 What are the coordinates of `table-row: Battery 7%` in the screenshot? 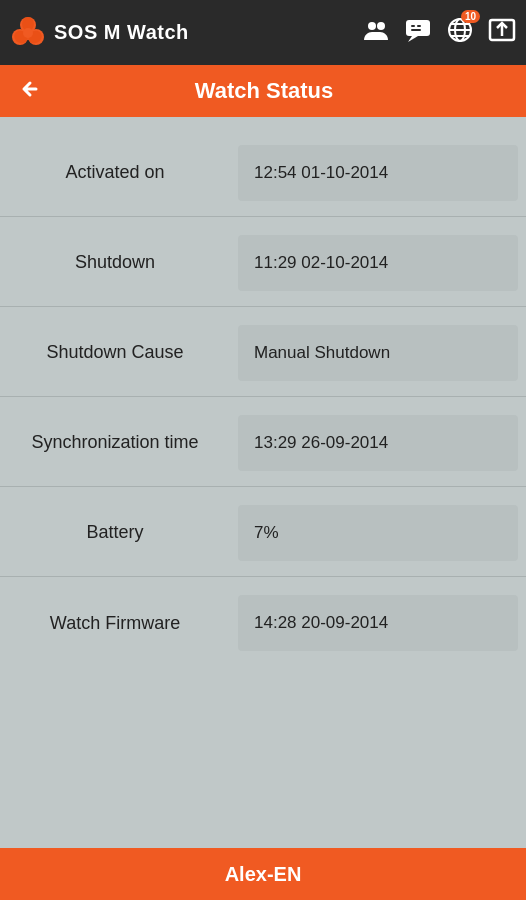 It's located at (263, 533).